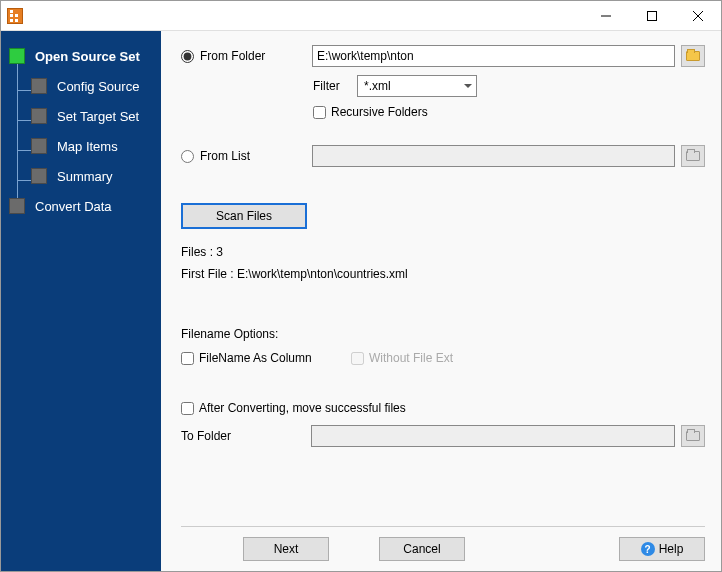  What do you see at coordinates (85, 176) in the screenshot?
I see `nav-summary: Summary` at bounding box center [85, 176].